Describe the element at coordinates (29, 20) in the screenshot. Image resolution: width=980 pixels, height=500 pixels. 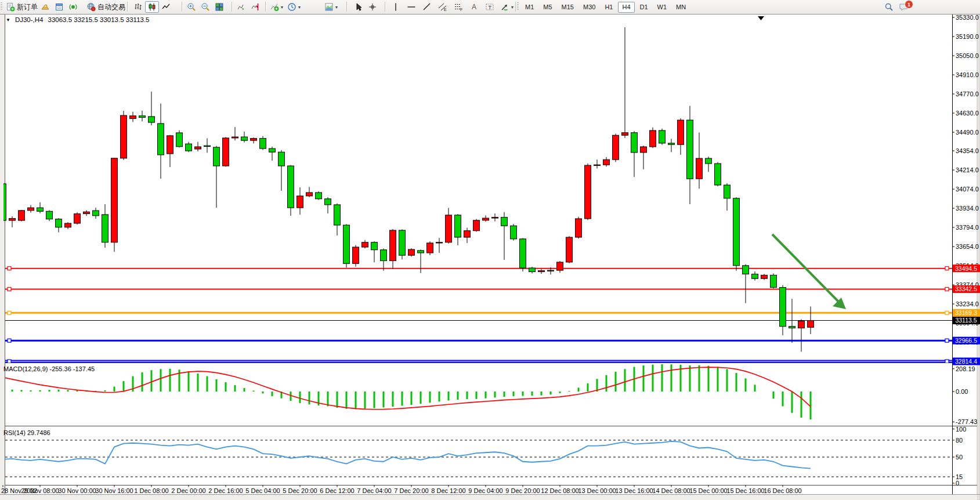
I see `chart-symbol-period: DJ30-,H4` at that location.